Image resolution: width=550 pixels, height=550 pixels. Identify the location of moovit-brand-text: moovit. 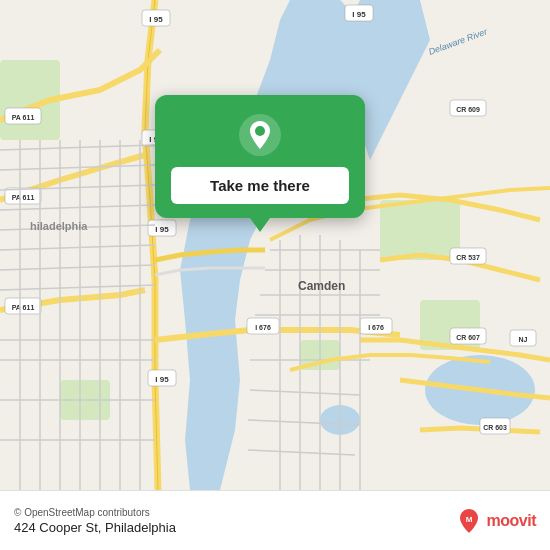
(512, 521).